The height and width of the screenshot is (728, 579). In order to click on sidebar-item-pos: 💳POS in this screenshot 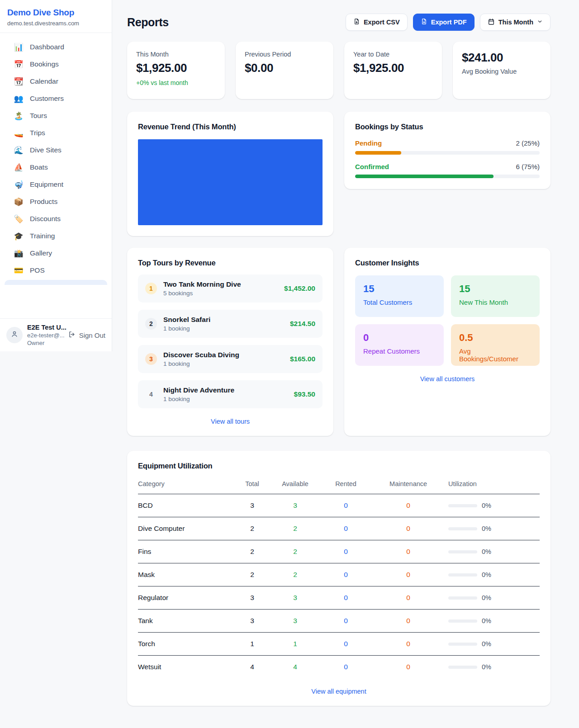, I will do `click(56, 270)`.